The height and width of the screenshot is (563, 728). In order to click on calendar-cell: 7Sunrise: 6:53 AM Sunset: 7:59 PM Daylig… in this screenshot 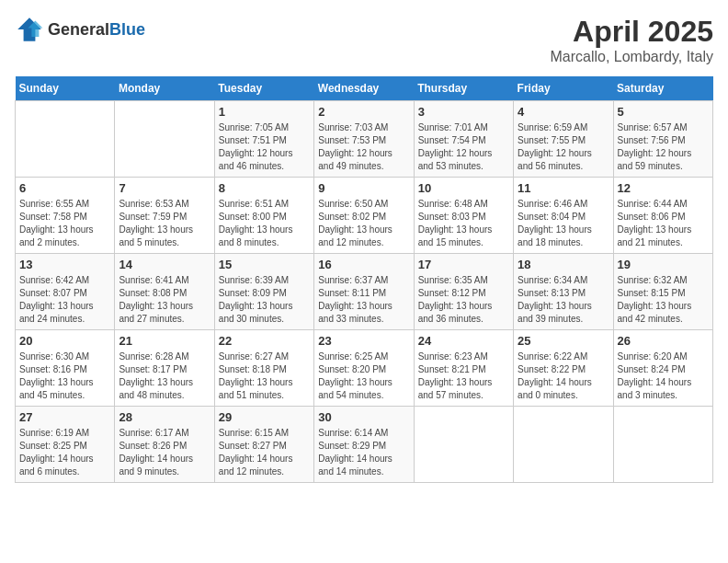, I will do `click(165, 215)`.